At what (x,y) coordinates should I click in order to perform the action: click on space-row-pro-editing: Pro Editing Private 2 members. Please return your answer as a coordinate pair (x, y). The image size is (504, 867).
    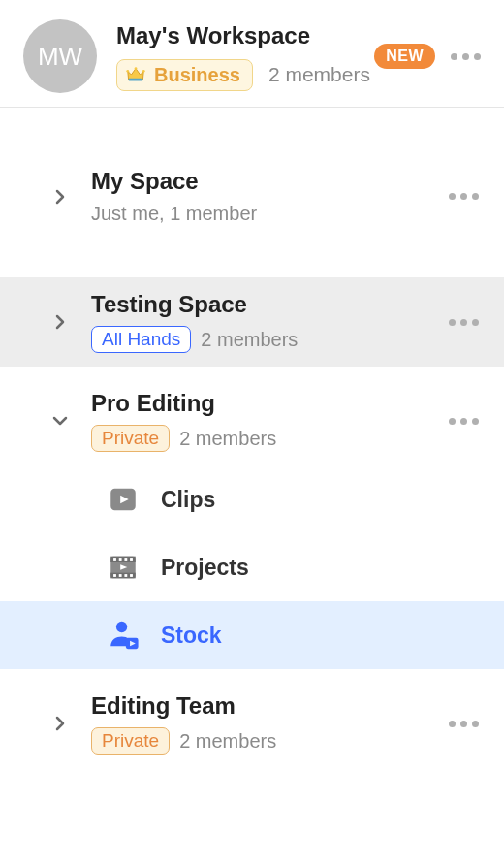
    Looking at the image, I should click on (252, 421).